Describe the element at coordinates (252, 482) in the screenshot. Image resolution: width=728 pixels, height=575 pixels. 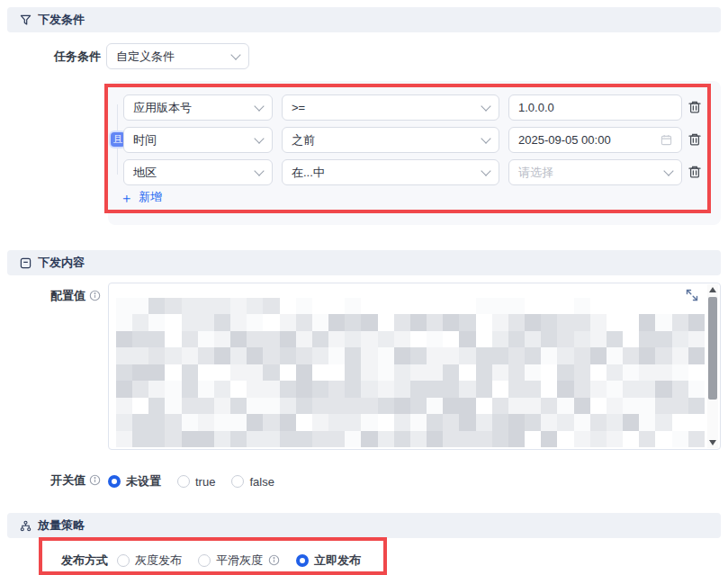
I see `radio-option-false: false` at that location.